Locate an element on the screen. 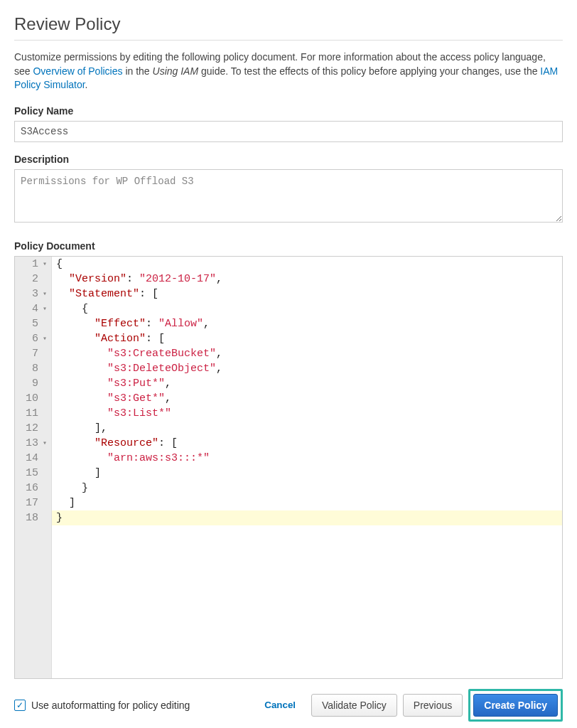  code-token: "2012-10-17" is located at coordinates (178, 279).